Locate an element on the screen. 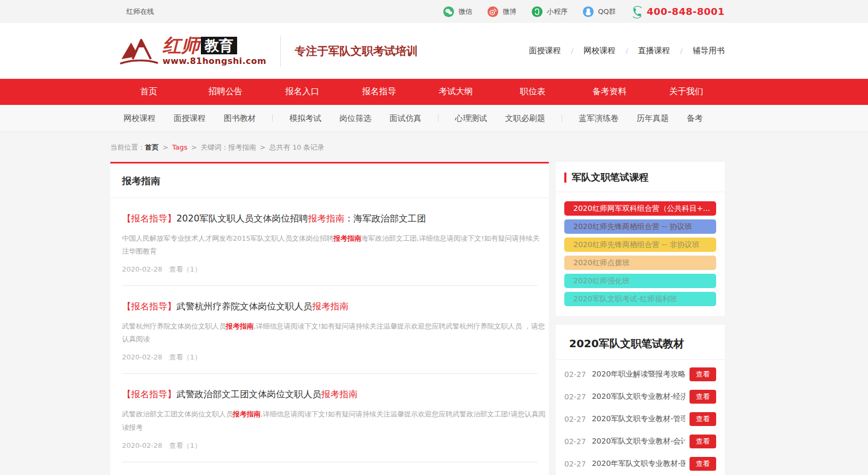 This screenshot has height=475, width=868. wechat-icon is located at coordinates (449, 12).